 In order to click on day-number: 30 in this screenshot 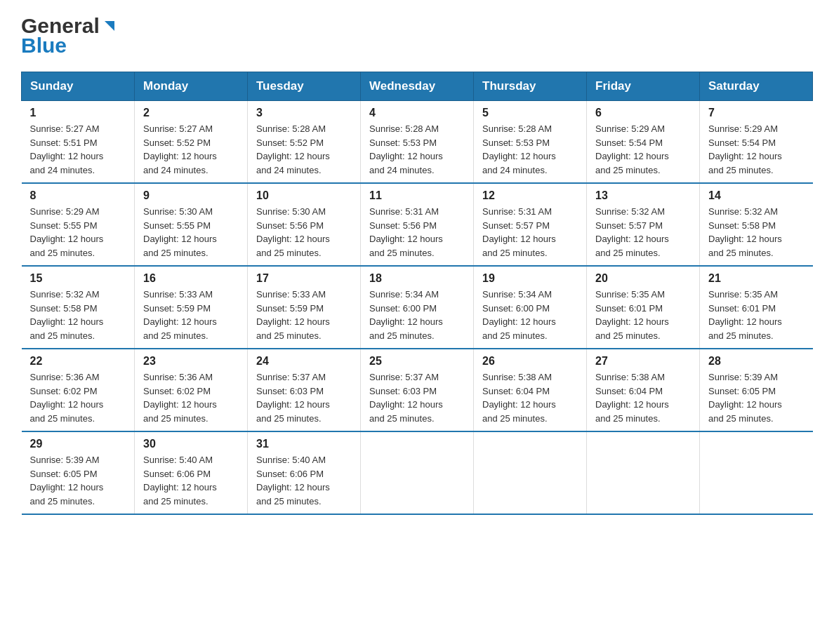, I will do `click(191, 444)`.